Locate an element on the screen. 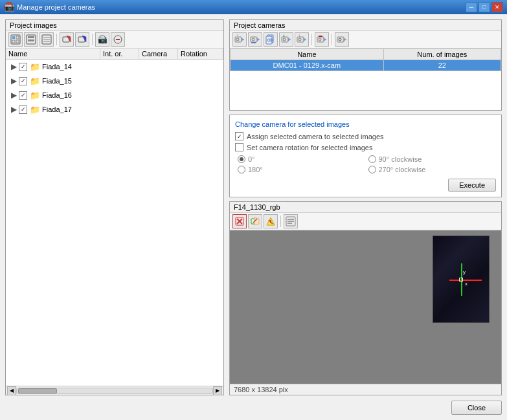  scroll-right-arrow: ▶ is located at coordinates (218, 391).